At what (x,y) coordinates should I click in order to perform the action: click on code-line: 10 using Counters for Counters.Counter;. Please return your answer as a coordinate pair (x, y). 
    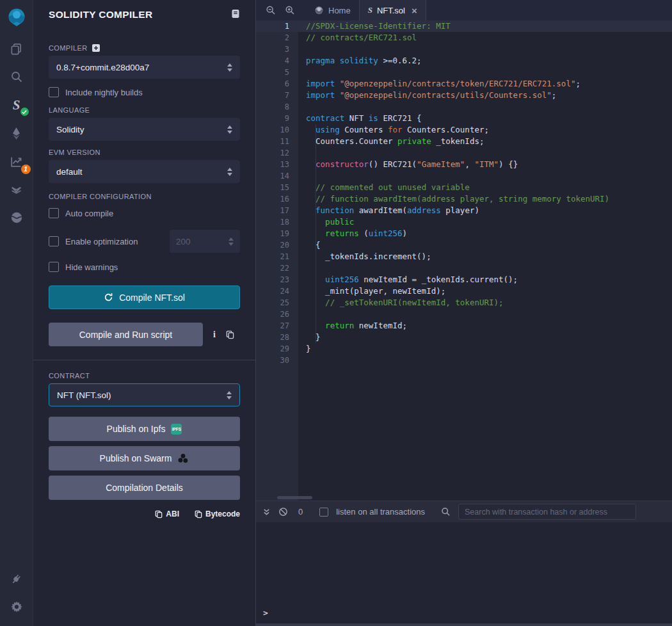
    Looking at the image, I should click on (464, 130).